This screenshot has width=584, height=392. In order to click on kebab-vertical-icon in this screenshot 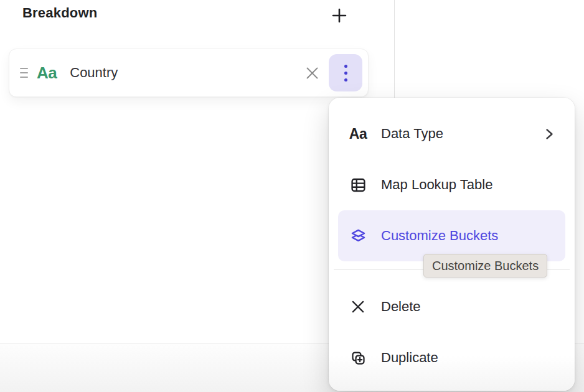, I will do `click(346, 73)`.